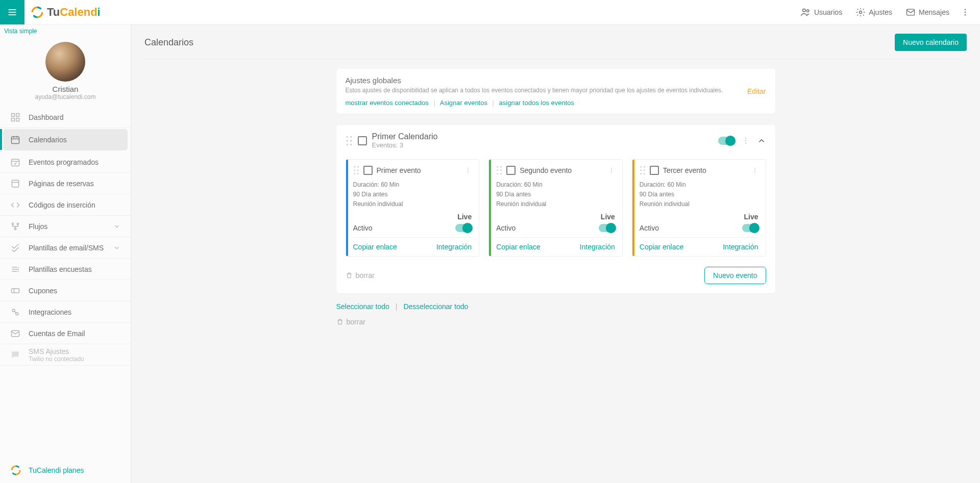 This screenshot has height=483, width=980. I want to click on chat-icon, so click(15, 355).